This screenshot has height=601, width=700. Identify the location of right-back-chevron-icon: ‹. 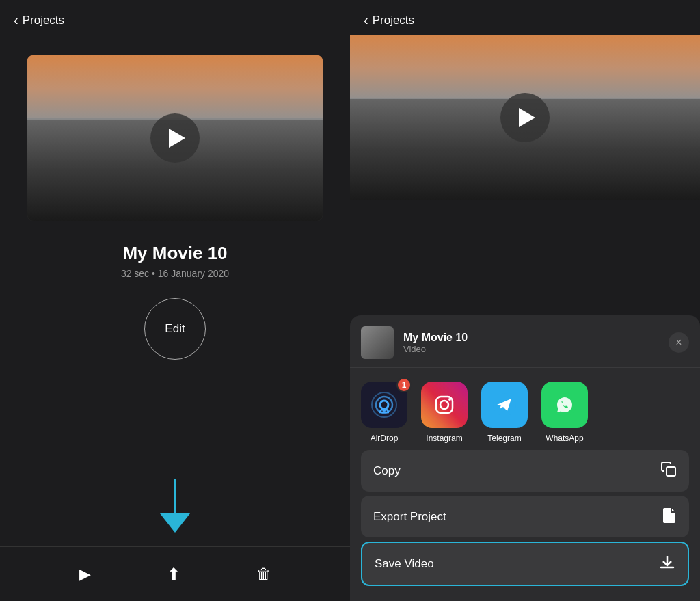
(366, 21).